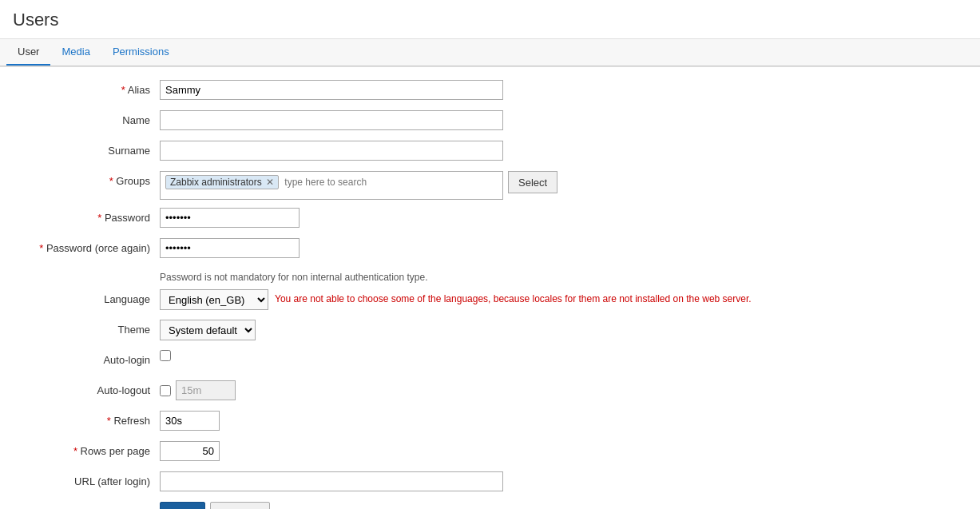 The width and height of the screenshot is (980, 509). I want to click on tab-permissions: Permissions, so click(141, 53).